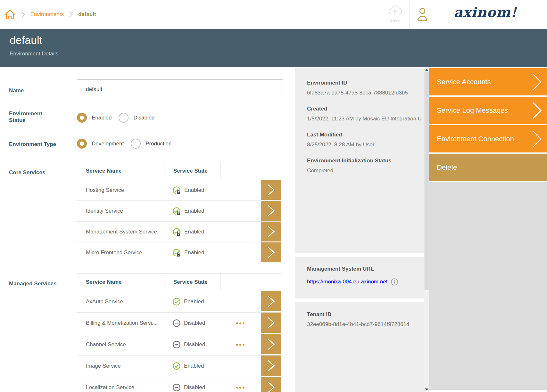  What do you see at coordinates (488, 110) in the screenshot?
I see `service-log-messages-button: Service Log Messages` at bounding box center [488, 110].